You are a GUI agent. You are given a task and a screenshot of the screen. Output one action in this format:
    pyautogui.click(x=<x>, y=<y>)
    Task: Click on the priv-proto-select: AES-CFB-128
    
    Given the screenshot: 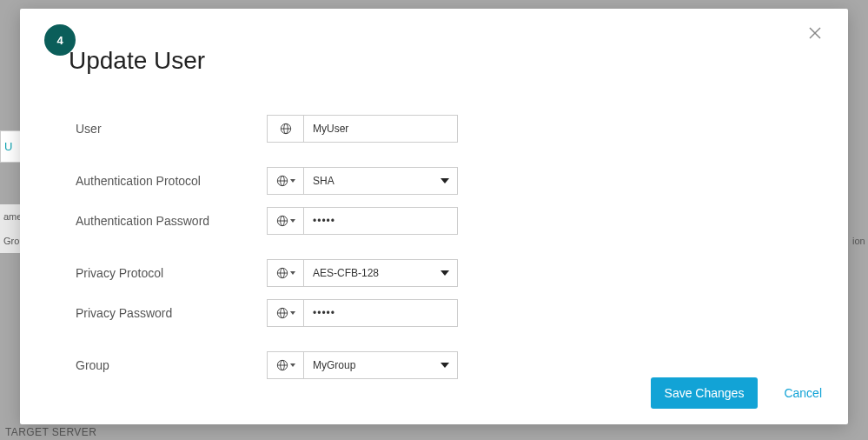 What is the action you would take?
    pyautogui.click(x=381, y=273)
    